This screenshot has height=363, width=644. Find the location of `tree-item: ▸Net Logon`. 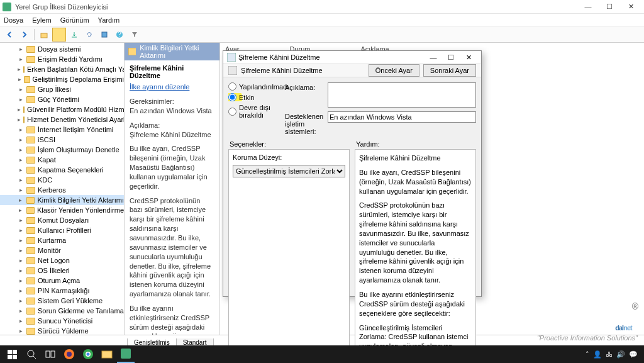

tree-item: ▸Net Logon is located at coordinates (62, 260).